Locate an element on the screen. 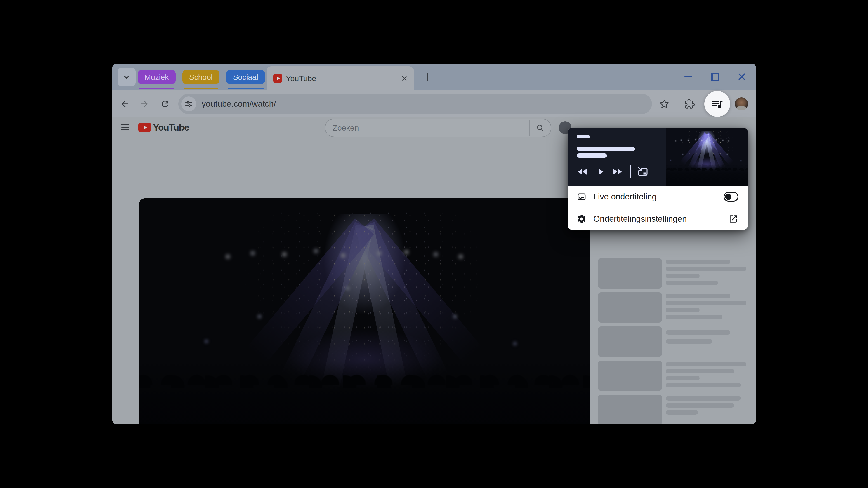 The image size is (868, 488). forward-button is located at coordinates (144, 104).